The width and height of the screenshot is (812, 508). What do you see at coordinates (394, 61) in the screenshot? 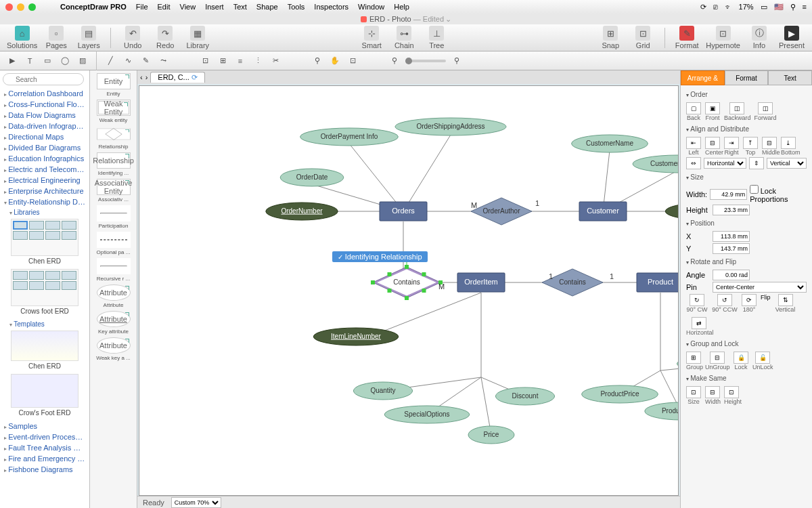
I see `zoom-out: ⚲` at bounding box center [394, 61].